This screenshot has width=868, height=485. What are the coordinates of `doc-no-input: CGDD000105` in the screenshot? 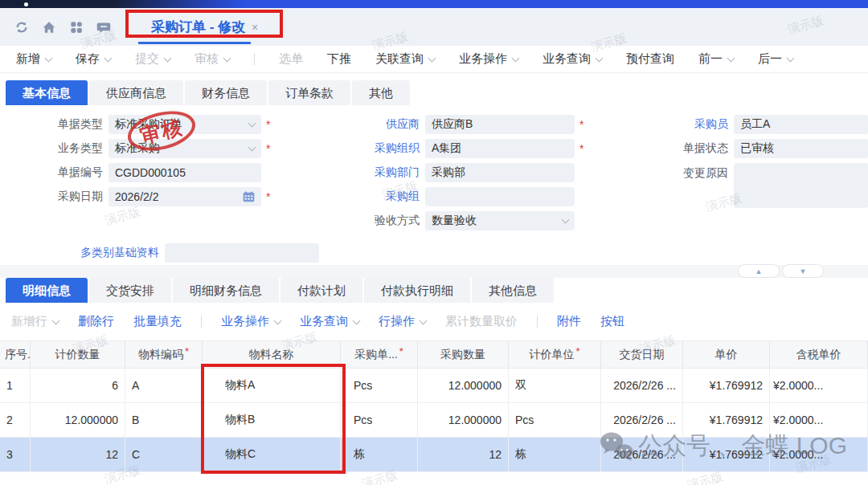 It's located at (185, 173).